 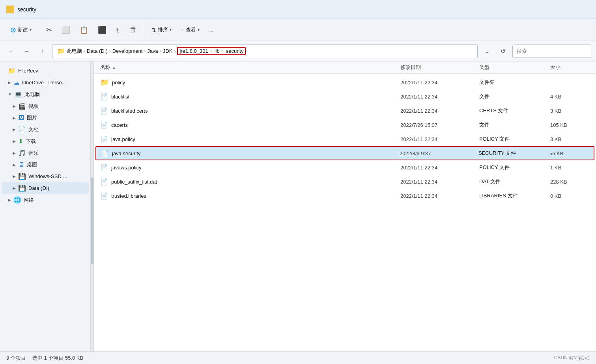 I want to click on sort-icon: ⇅, so click(x=154, y=30).